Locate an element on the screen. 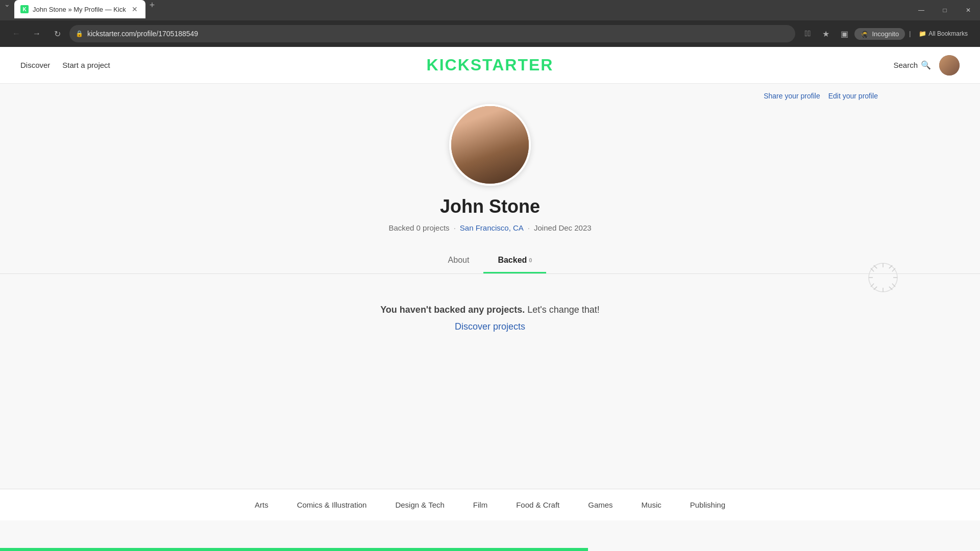 This screenshot has height=551, width=980. folder-icon: 📁 is located at coordinates (923, 34).